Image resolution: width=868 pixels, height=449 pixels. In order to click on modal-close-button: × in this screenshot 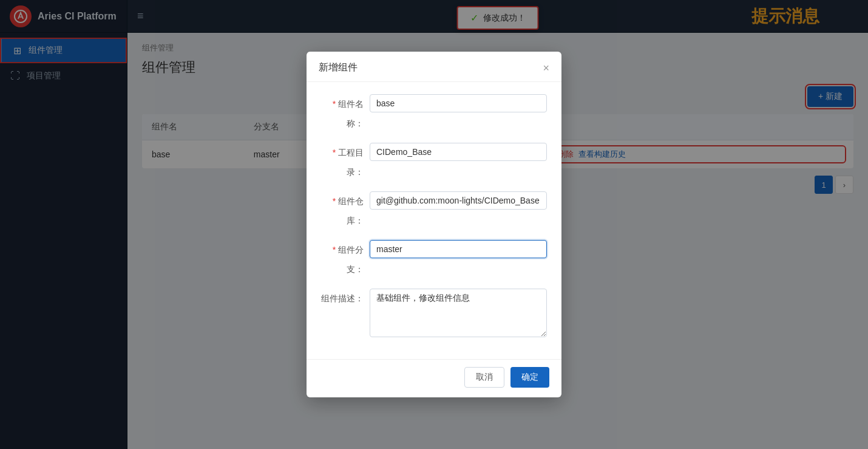, I will do `click(546, 68)`.